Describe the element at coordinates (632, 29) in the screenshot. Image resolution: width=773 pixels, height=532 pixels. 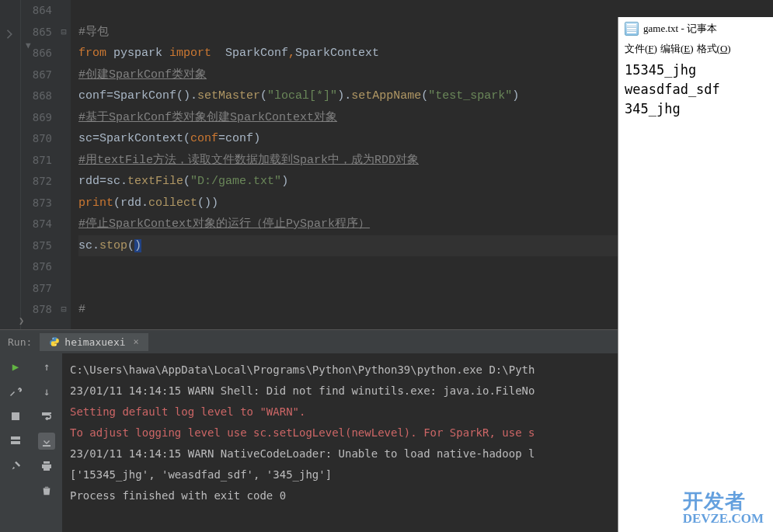
I see `notepad-icon` at that location.